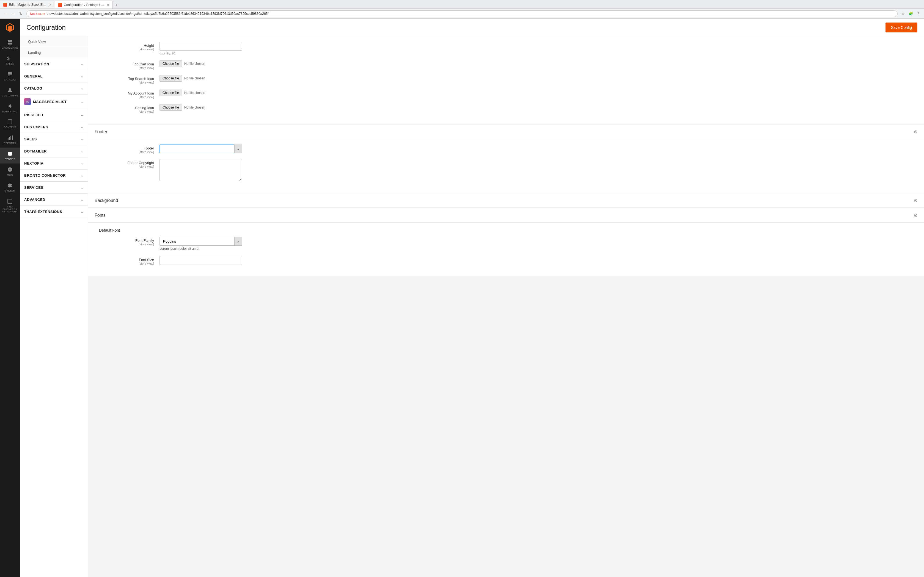 This screenshot has width=924, height=577. I want to click on new-tab-button: +, so click(116, 5).